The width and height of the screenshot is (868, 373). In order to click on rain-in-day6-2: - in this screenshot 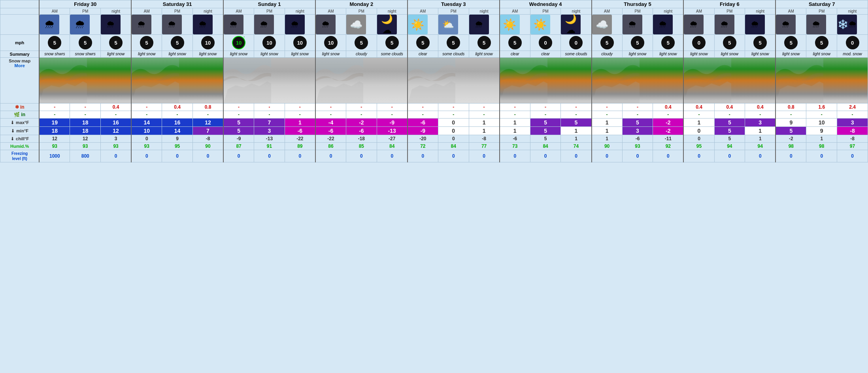, I will do `click(668, 115)`.